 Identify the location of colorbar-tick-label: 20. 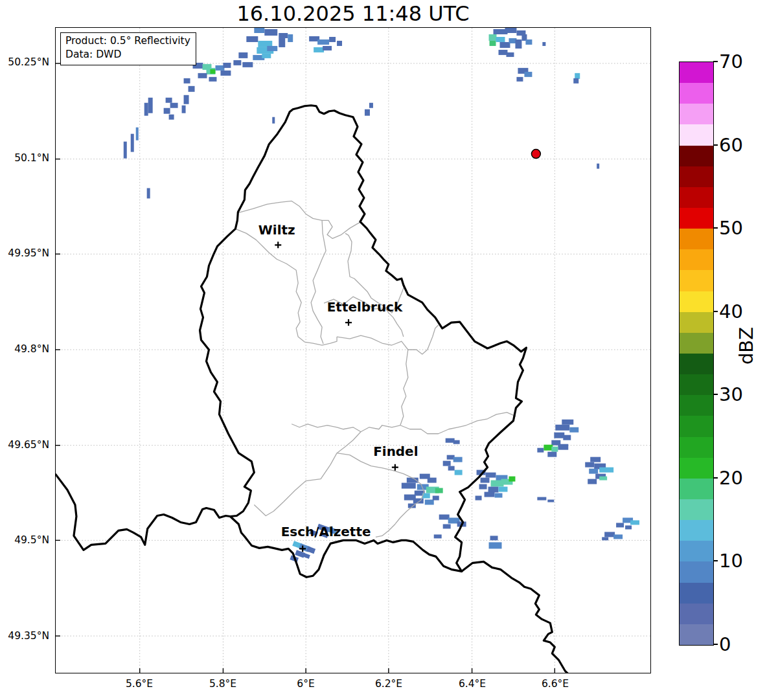
(731, 478).